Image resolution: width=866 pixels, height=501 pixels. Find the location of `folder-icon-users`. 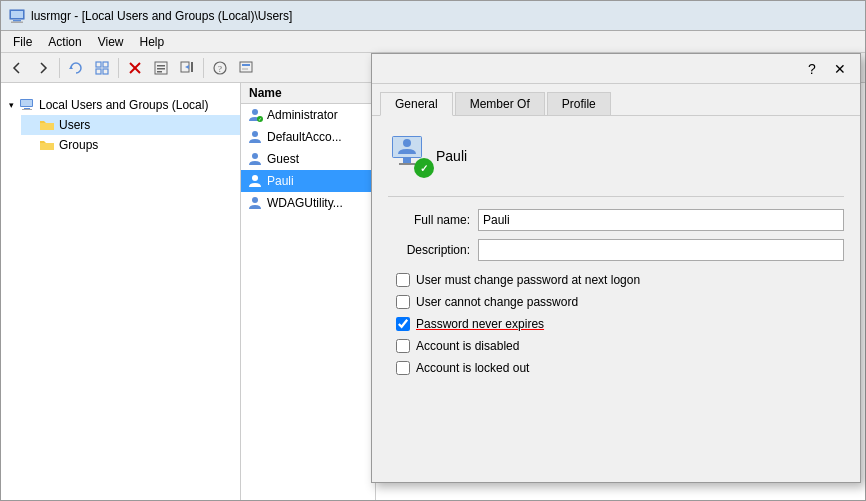

folder-icon-users is located at coordinates (47, 125).